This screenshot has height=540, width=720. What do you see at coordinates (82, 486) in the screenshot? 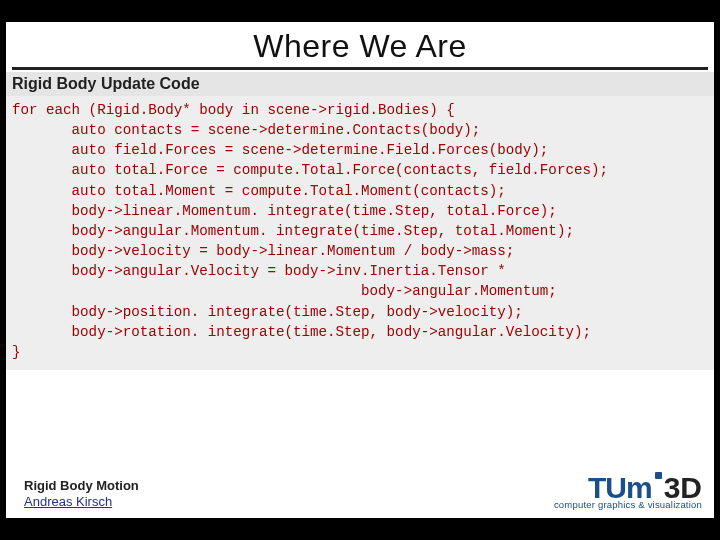
I see `footer-topic: Rigid Body Motion` at bounding box center [82, 486].